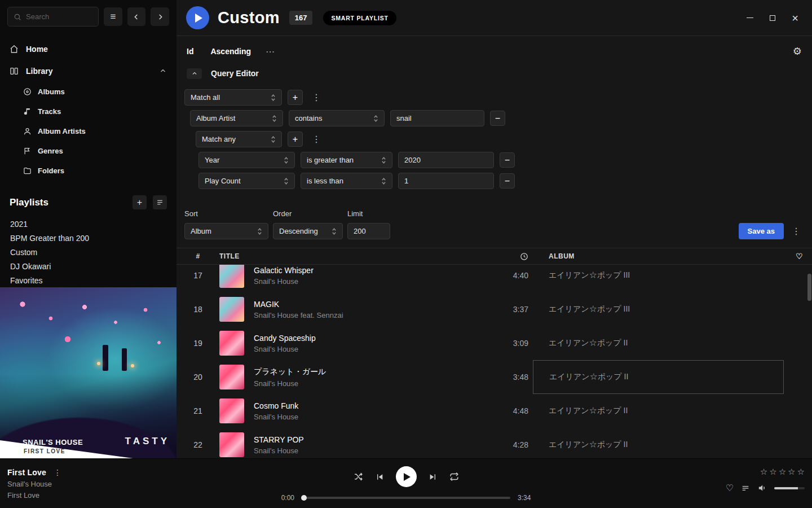  What do you see at coordinates (295, 97) in the screenshot?
I see `add-rule-button: +` at bounding box center [295, 97].